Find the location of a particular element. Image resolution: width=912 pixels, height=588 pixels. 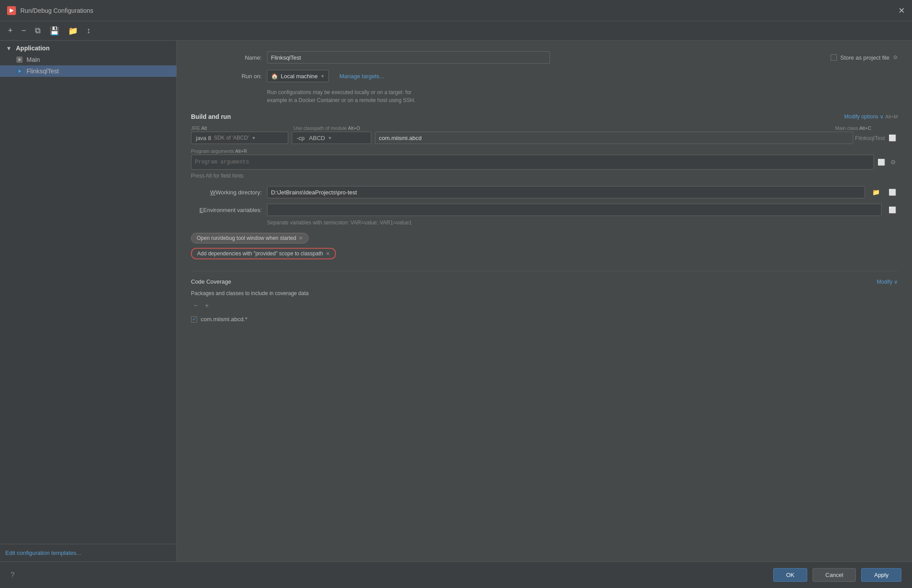

java-label: java 8 is located at coordinates (203, 138).